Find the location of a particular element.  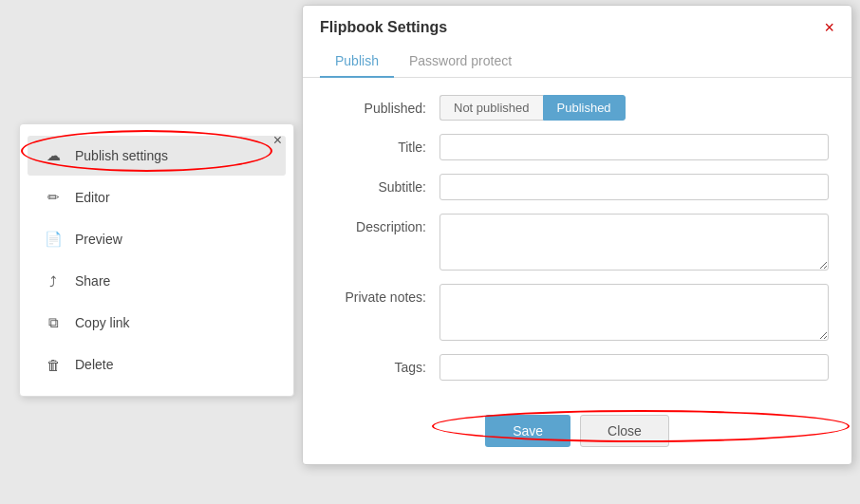

tags-label: Tags: is located at coordinates (383, 364).